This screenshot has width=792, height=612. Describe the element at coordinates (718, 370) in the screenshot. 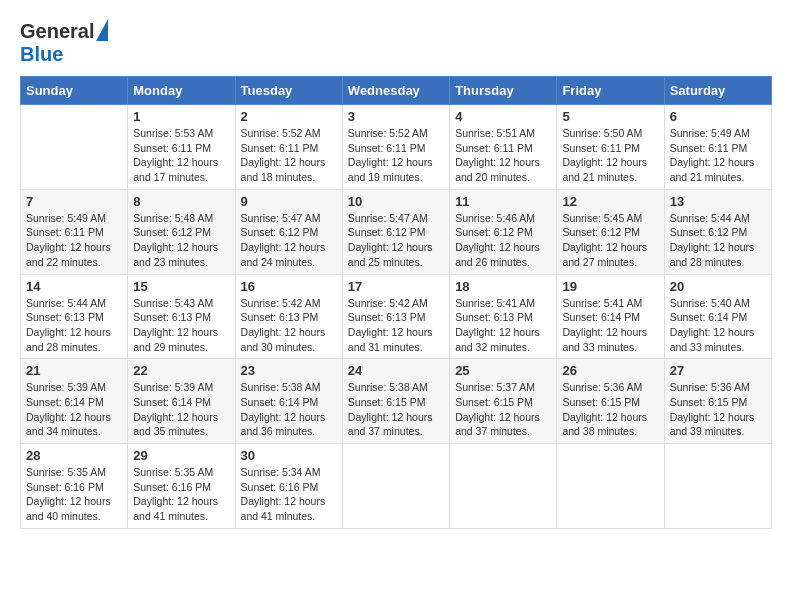

I see `day-number: 27` at that location.